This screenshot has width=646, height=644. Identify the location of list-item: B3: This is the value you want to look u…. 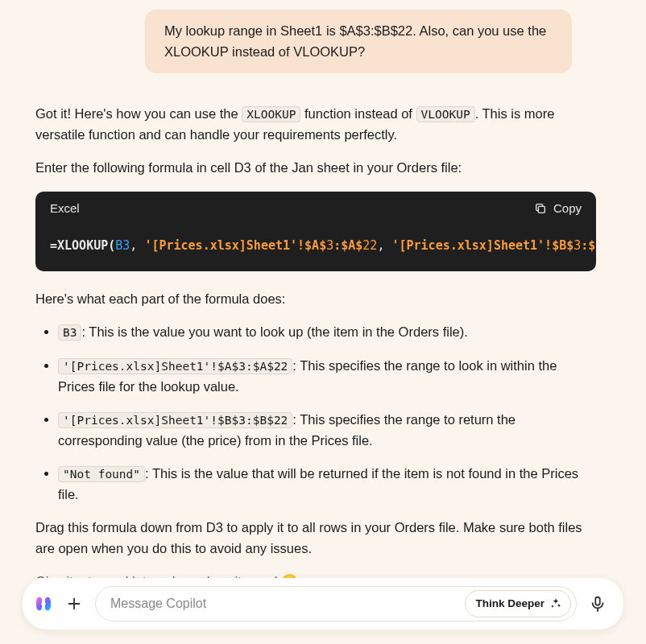
(327, 332).